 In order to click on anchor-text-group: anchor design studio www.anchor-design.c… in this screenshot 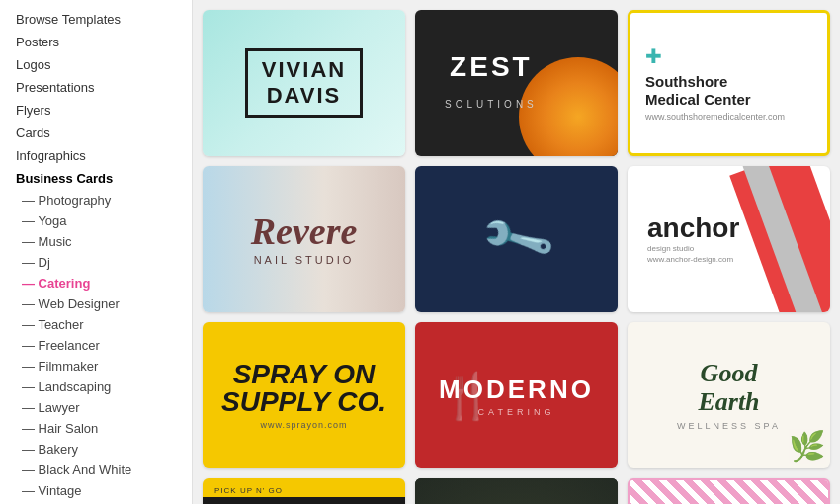, I will do `click(694, 239)`.